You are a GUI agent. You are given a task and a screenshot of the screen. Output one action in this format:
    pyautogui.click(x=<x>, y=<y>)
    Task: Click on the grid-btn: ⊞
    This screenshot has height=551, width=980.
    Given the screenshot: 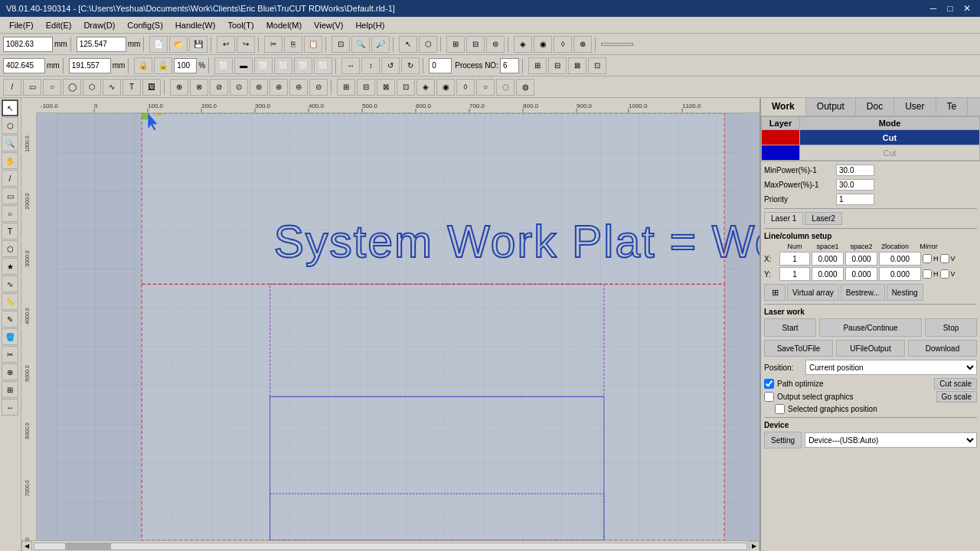 What is the action you would take?
    pyautogui.click(x=456, y=44)
    